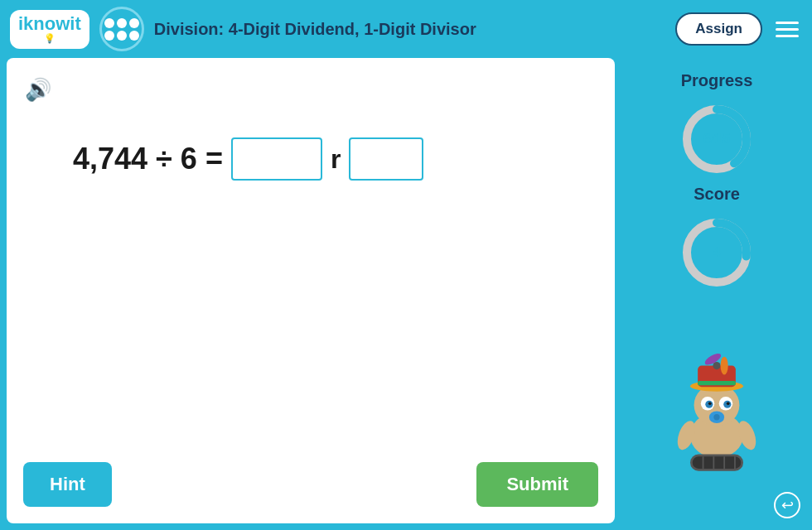 The image size is (812, 530). I want to click on nav-arrow-icon: ↩, so click(787, 505).